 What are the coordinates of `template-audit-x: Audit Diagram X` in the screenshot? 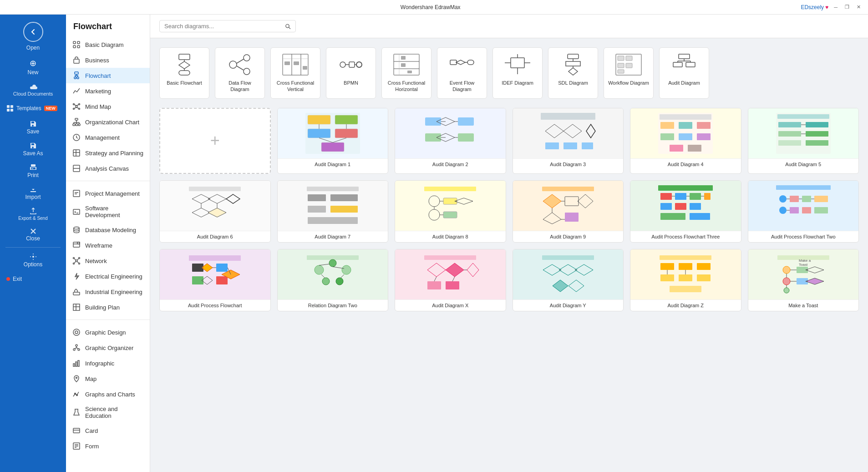 It's located at (451, 280).